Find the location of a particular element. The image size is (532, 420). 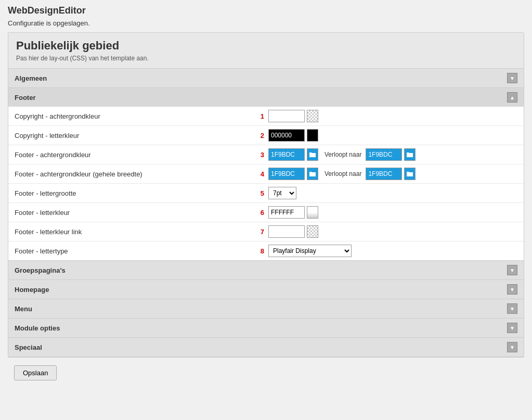

row-number-7: 7 is located at coordinates (259, 232).